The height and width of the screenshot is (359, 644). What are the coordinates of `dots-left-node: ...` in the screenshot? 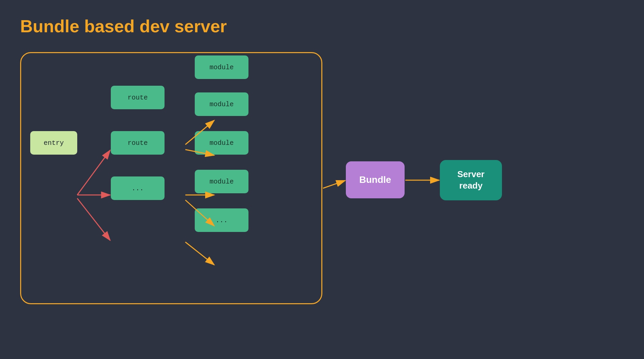 It's located at (138, 188).